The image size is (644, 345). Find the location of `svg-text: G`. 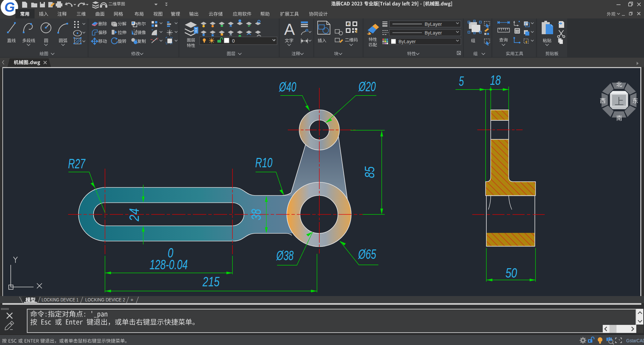

svg-text: G is located at coordinates (9, 7).